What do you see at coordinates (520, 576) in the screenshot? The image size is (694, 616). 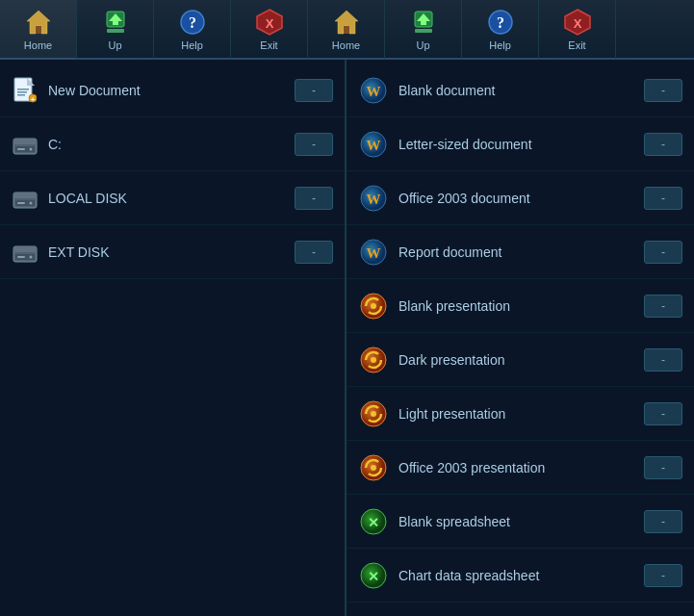 I see `list-item: ✕ Chart data spreadsheet -` at bounding box center [520, 576].